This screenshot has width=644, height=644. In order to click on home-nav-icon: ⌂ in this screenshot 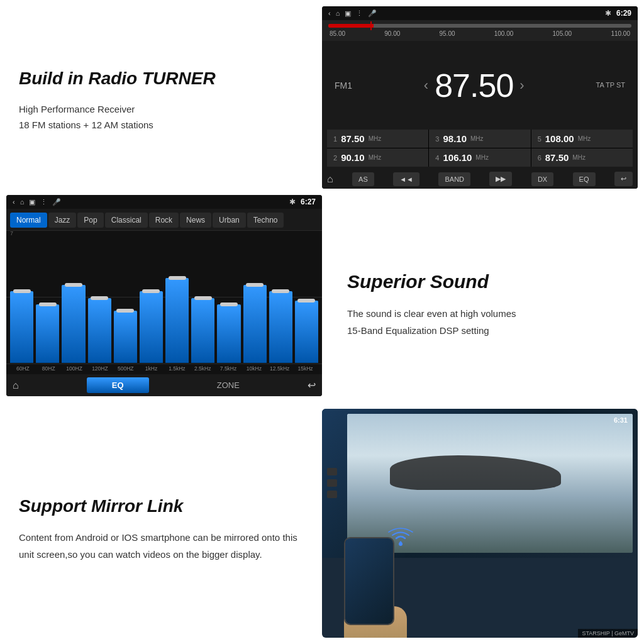, I will do `click(338, 13)`.